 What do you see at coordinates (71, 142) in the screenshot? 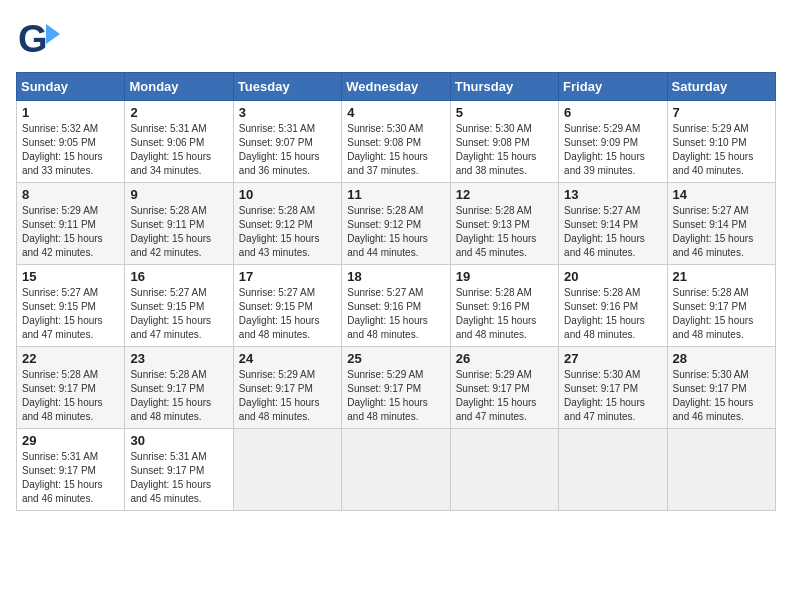
I see `calendar-day-cell: 1 Sunrise: 5:32 AMSunset: 9:05 PMDayligh…` at bounding box center [71, 142].